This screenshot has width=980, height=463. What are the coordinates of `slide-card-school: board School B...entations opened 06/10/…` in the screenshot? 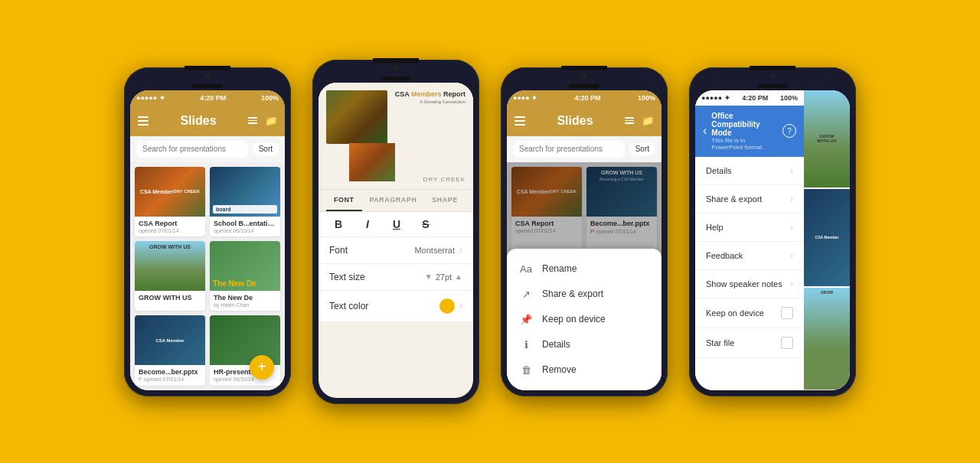 It's located at (245, 202).